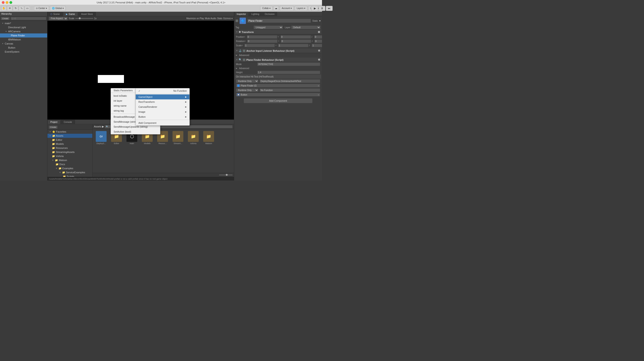 Image resolution: width=644 pixels, height=361 pixels. I want to click on dropdown-item-recttransform: RectTransform ▶, so click(162, 102).